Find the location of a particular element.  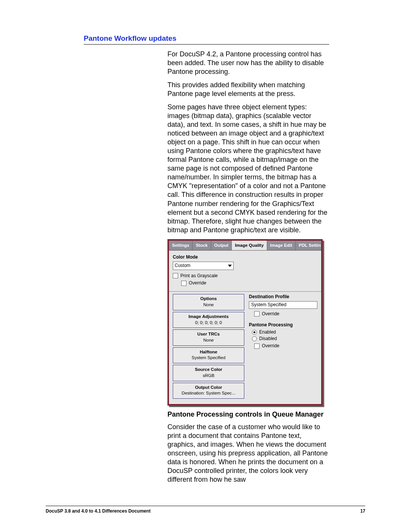

dialog-tabs: Settings Stock Output Image Quality Imag… is located at coordinates (245, 246).